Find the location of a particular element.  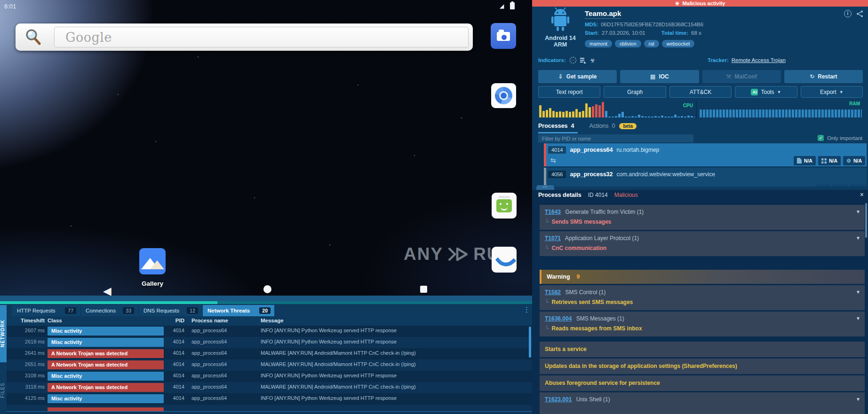

sample-name: Teamo.apk is located at coordinates (603, 14).